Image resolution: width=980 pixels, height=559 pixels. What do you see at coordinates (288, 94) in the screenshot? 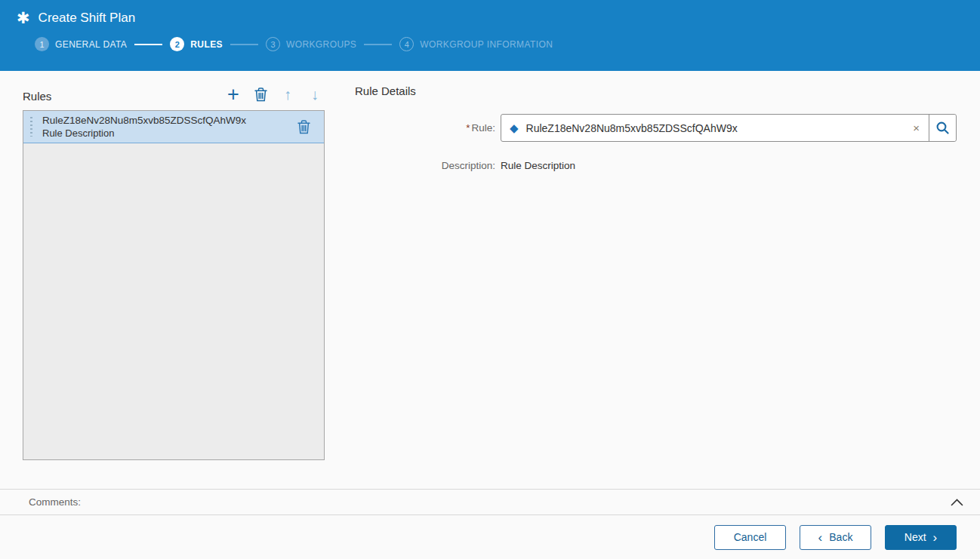
I see `arrow-up-icon: ↑` at bounding box center [288, 94].